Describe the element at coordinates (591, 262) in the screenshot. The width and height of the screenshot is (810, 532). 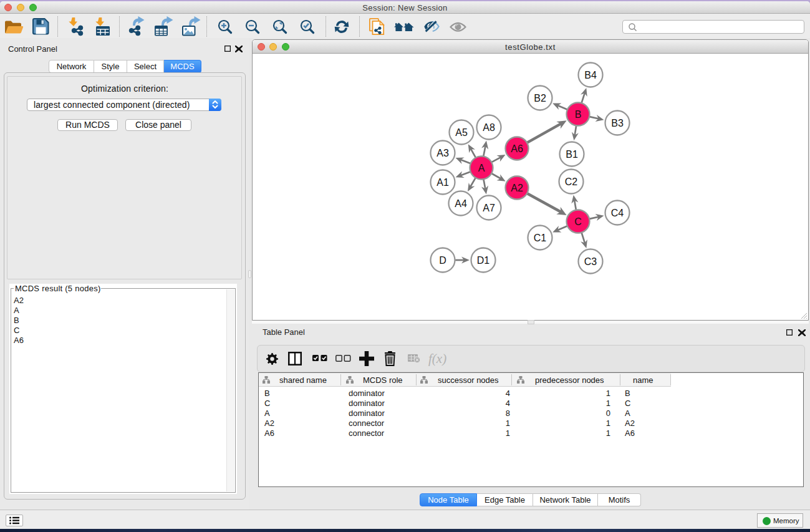
I see `svg-text: C3` at that location.